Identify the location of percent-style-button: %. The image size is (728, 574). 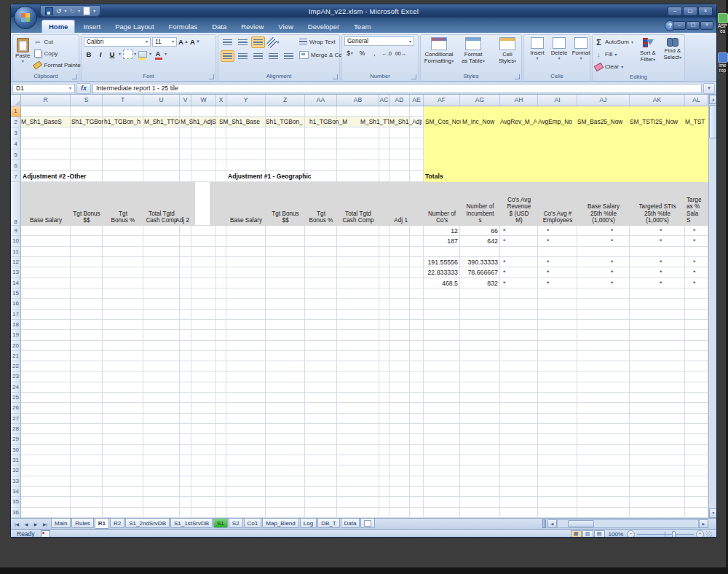
(363, 53).